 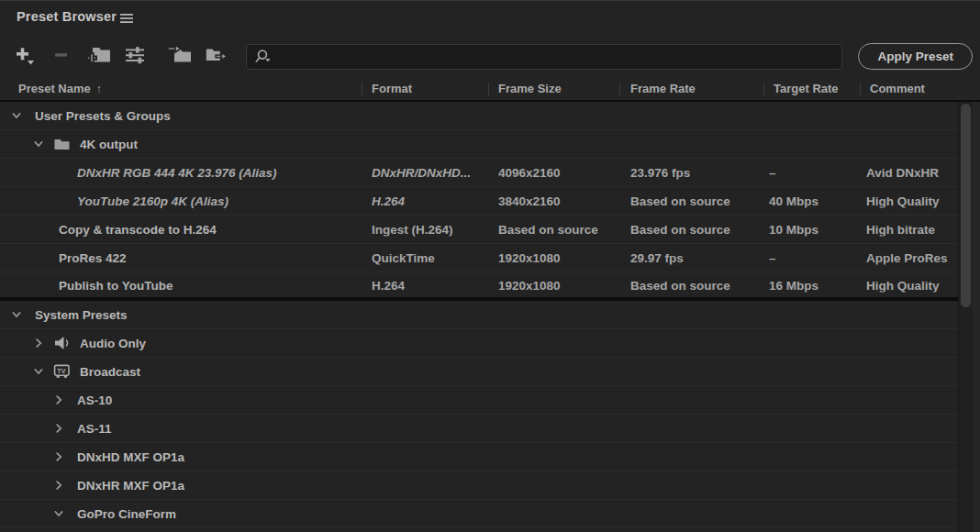 What do you see at coordinates (561, 202) in the screenshot?
I see `frame-size-cell: 3840x2160` at bounding box center [561, 202].